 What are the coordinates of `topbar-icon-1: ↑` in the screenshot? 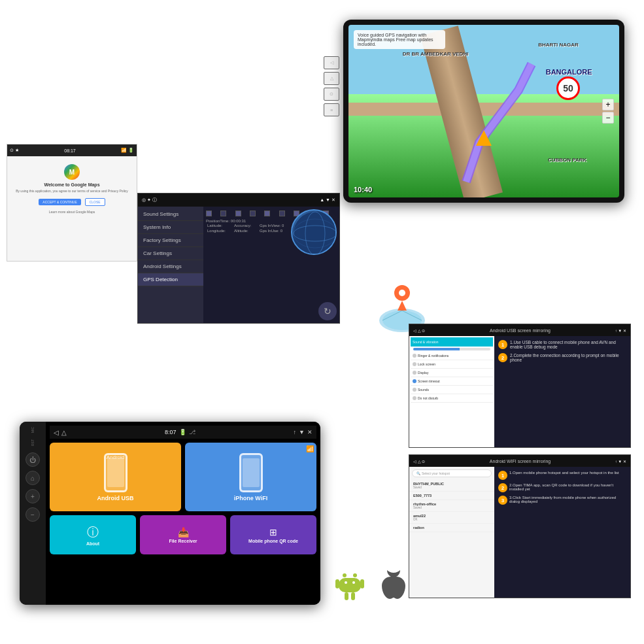 It's located at (296, 432).